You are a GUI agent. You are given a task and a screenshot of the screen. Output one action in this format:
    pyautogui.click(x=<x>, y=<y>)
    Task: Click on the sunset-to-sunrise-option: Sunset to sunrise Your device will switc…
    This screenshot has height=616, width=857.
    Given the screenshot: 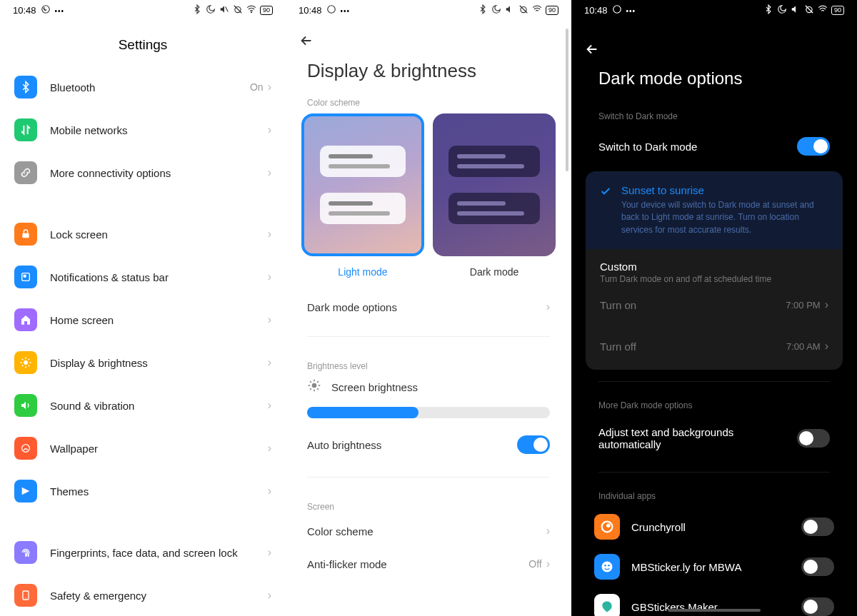 What is the action you would take?
    pyautogui.click(x=714, y=210)
    